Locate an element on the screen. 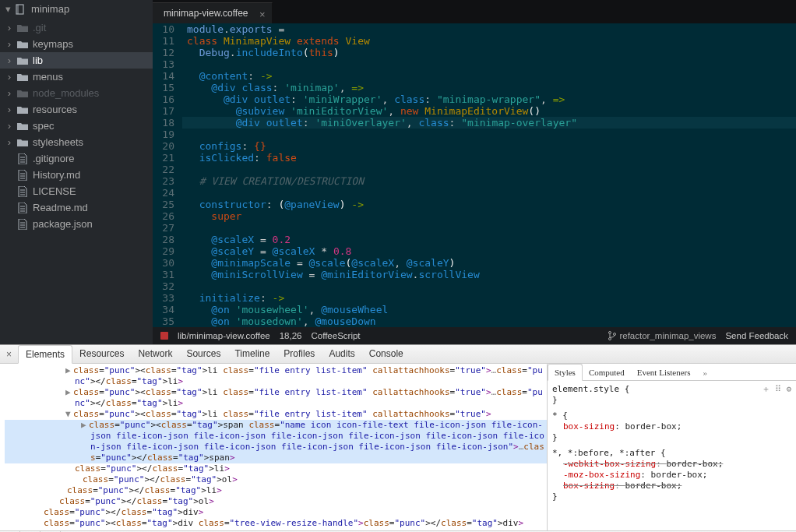 This screenshot has width=796, height=532. tree-item-label: spec is located at coordinates (44, 126).